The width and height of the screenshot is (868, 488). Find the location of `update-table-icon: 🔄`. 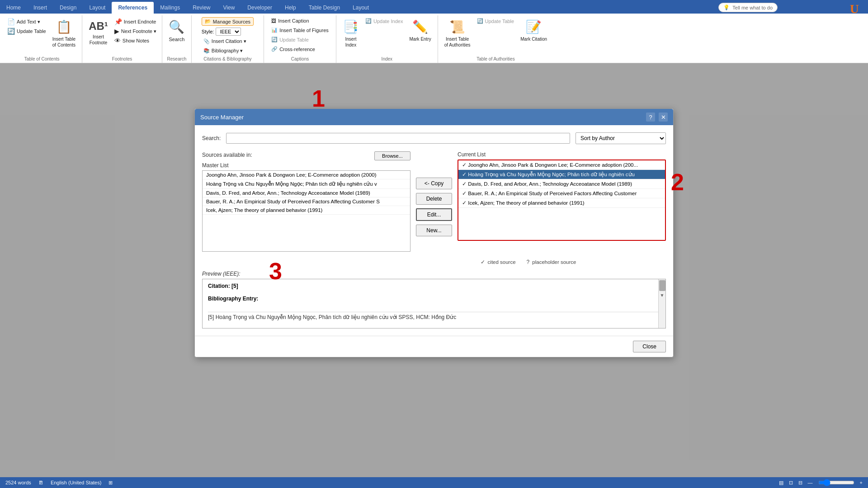

update-table-icon: 🔄 is located at coordinates (11, 31).